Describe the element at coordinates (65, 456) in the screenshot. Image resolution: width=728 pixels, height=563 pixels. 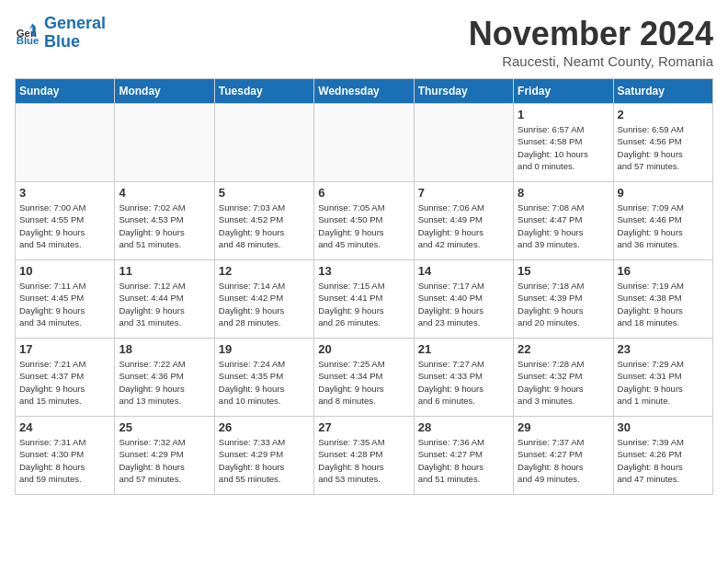
I see `table-row: 24Sunrise: 7:31 AM Sunset: 4:30 PM Dayli…` at that location.